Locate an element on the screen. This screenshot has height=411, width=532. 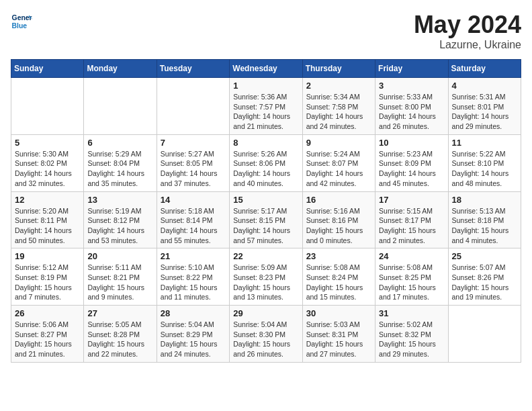
calendar-cell: 6Sunrise: 5:29 AM Sunset: 8:04 PM Daylig… is located at coordinates (120, 163).